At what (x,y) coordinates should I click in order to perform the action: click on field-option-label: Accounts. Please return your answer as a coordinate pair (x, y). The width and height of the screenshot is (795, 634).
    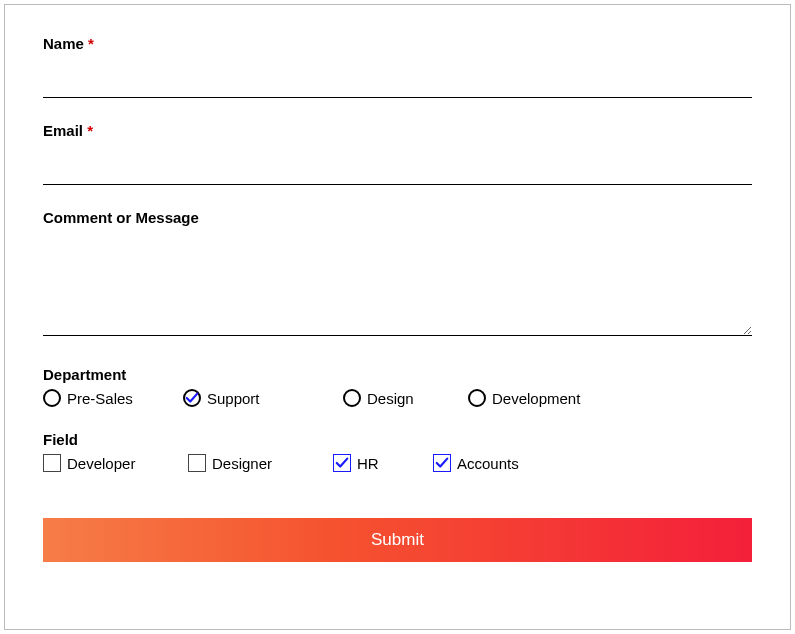
    Looking at the image, I should click on (488, 464).